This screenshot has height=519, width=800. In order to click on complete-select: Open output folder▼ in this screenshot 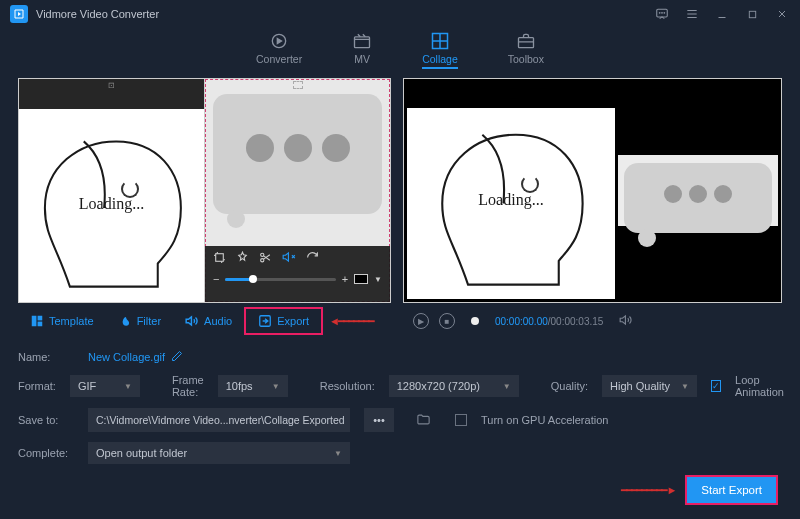, I will do `click(219, 453)`.